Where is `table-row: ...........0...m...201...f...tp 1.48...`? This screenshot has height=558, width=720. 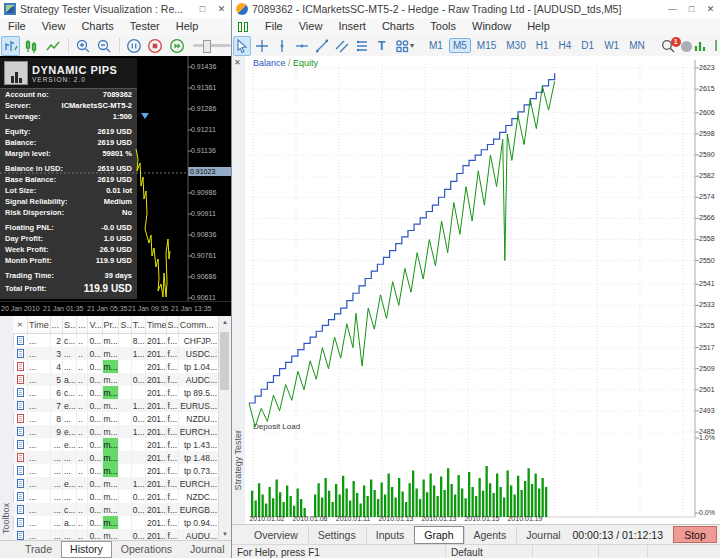 table-row: ...........0...m...201...f...tp 1.48... is located at coordinates (116, 458).